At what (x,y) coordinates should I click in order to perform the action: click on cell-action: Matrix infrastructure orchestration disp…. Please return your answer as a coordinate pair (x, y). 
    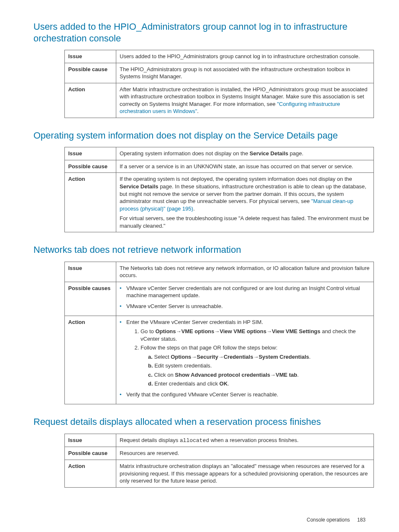
    Looking at the image, I should click on (245, 474).